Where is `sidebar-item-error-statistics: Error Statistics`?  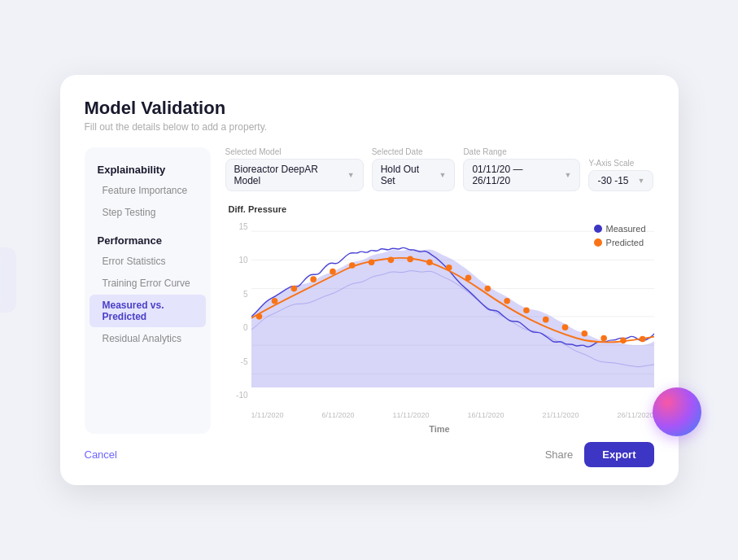
sidebar-item-error-statistics: Error Statistics is located at coordinates (148, 261).